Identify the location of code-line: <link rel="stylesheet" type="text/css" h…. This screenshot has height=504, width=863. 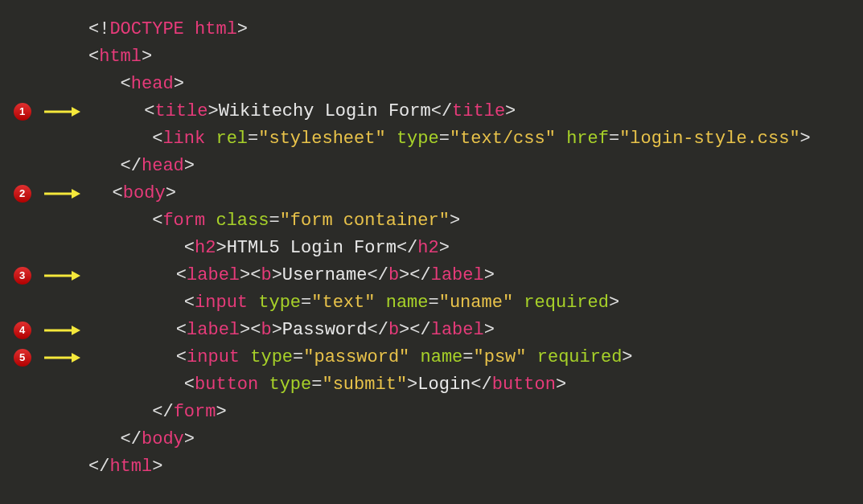
(431, 139).